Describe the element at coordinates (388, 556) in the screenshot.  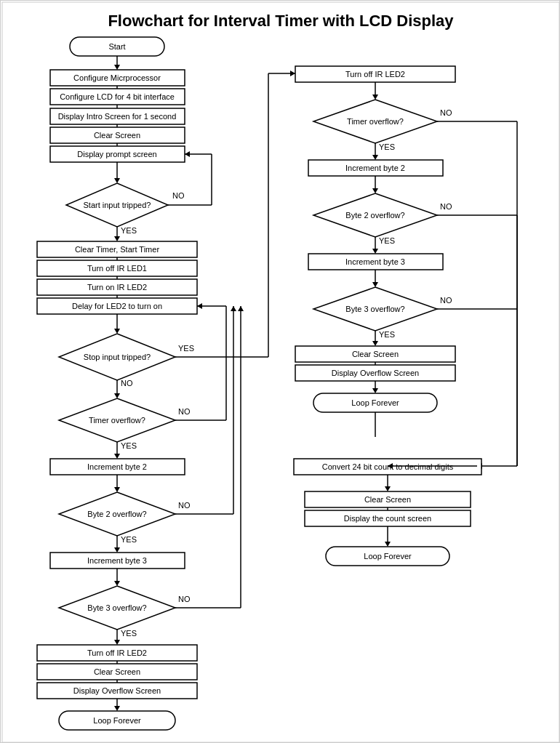
I see `loop-forever-r2-label: Loop Forever` at that location.